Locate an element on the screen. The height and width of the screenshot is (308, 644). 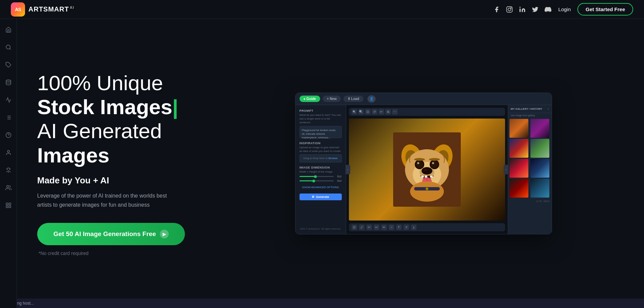
statusbar: resolving host... is located at coordinates (322, 303).